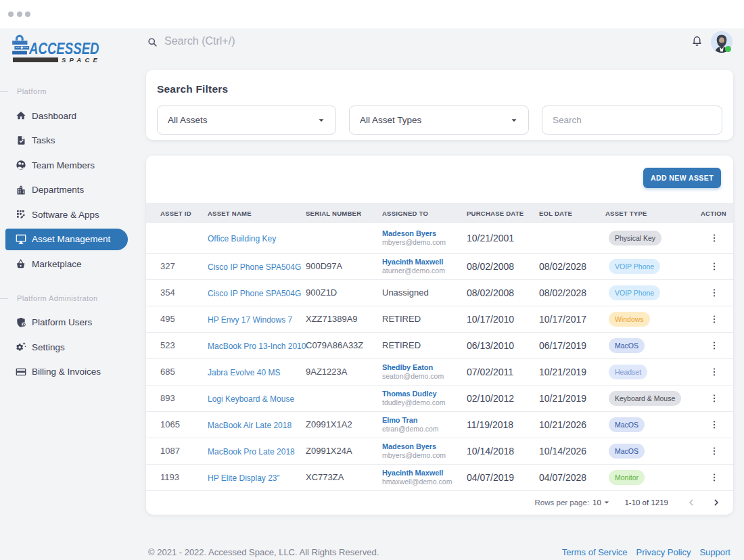  Describe the element at coordinates (372, 14) in the screenshot. I see `window-titlebar` at that location.